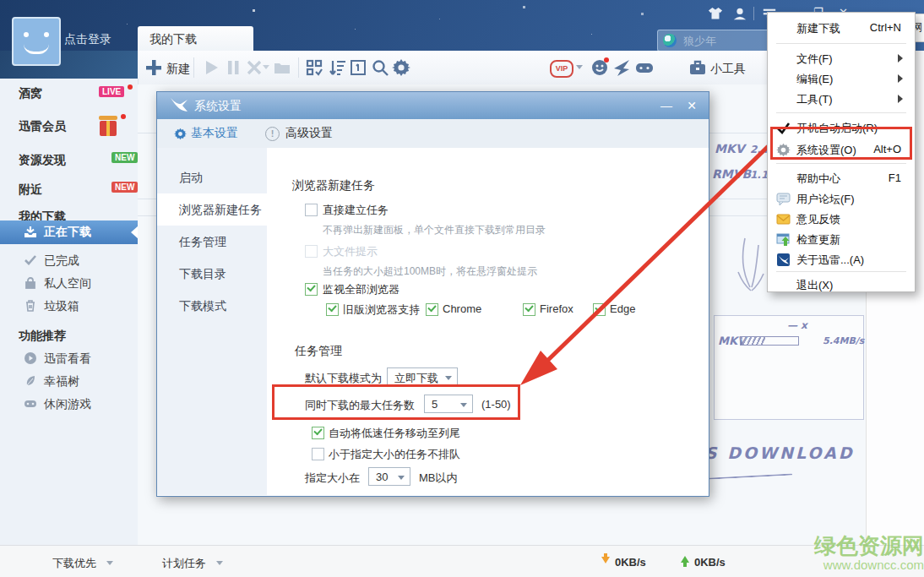 This screenshot has width=924, height=577. Describe the element at coordinates (184, 563) in the screenshot. I see `scheduled-tasks-button: 计划任务` at that location.